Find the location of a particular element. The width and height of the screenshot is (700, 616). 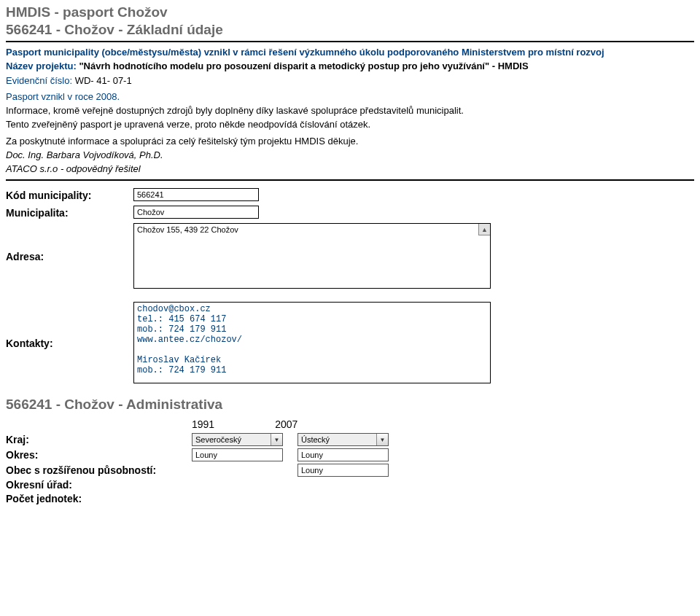

kontakty-value: chodov@cbox.cz tel.: 415 674 117 mob.: 7… is located at coordinates (312, 343).